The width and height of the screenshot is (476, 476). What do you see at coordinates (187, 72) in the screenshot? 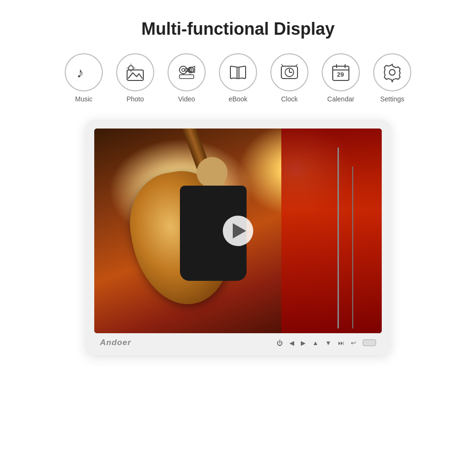
I see `video-icon-circle` at bounding box center [187, 72].